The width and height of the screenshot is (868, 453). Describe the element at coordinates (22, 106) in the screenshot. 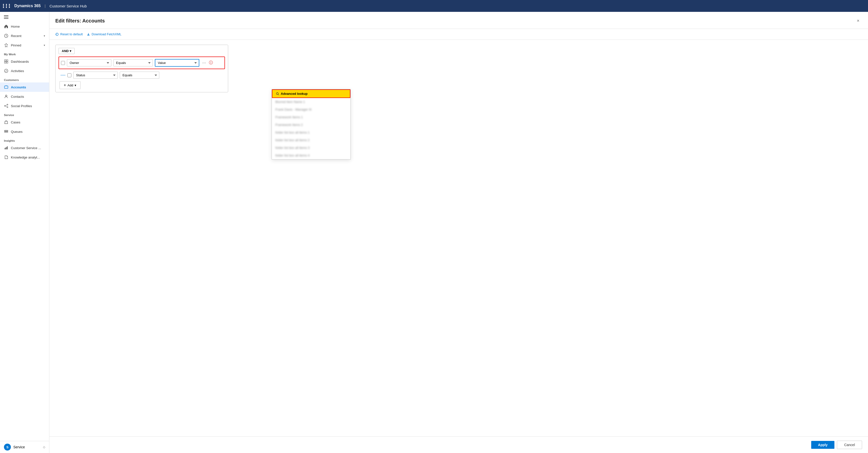

I see `sidebar-item-social-profiles-label: Social Profiles` at that location.